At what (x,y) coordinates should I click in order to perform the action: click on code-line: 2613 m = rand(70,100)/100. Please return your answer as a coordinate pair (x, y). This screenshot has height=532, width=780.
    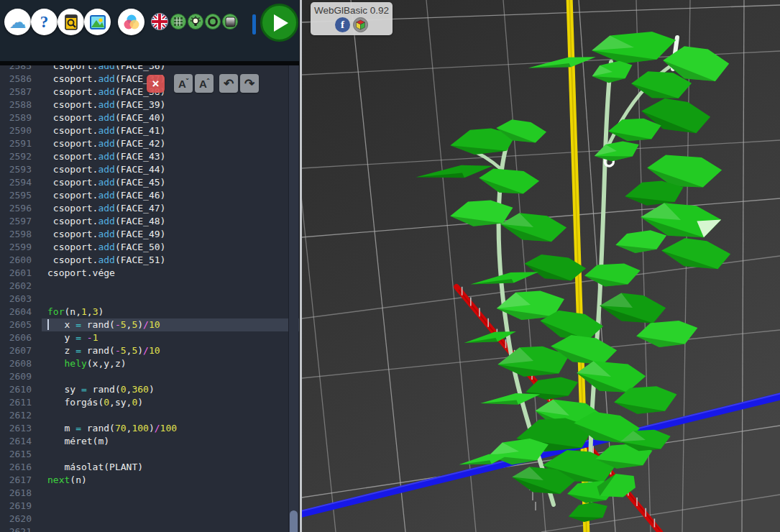
    Looking at the image, I should click on (150, 428).